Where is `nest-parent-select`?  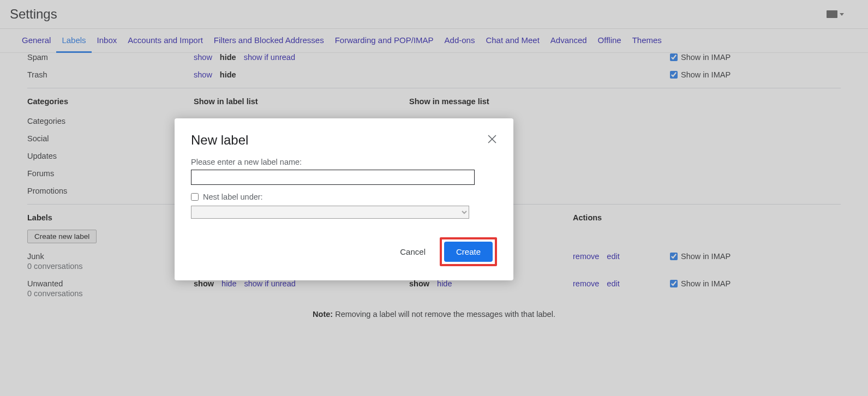
nest-parent-select is located at coordinates (330, 212).